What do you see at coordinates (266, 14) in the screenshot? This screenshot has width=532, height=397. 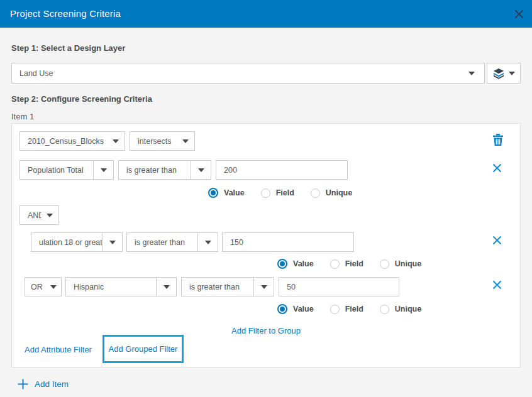 I see `dialog-header: Project Screening Criteria` at bounding box center [266, 14].